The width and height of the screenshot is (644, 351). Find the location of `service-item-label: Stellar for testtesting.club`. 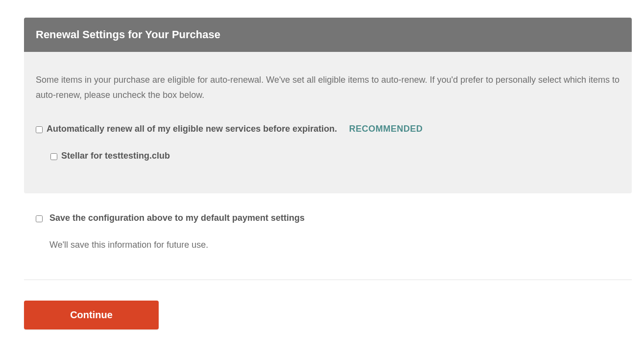

service-item-label: Stellar for testtesting.club is located at coordinates (116, 156).